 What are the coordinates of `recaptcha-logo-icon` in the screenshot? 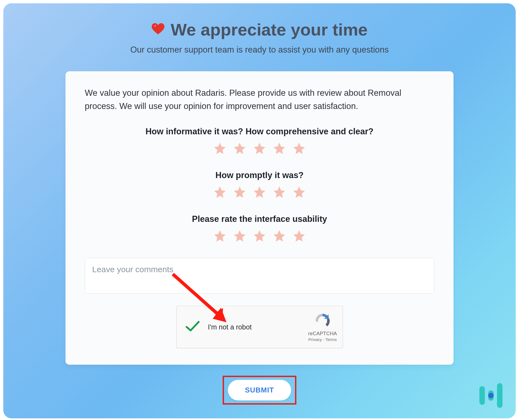 It's located at (323, 321).